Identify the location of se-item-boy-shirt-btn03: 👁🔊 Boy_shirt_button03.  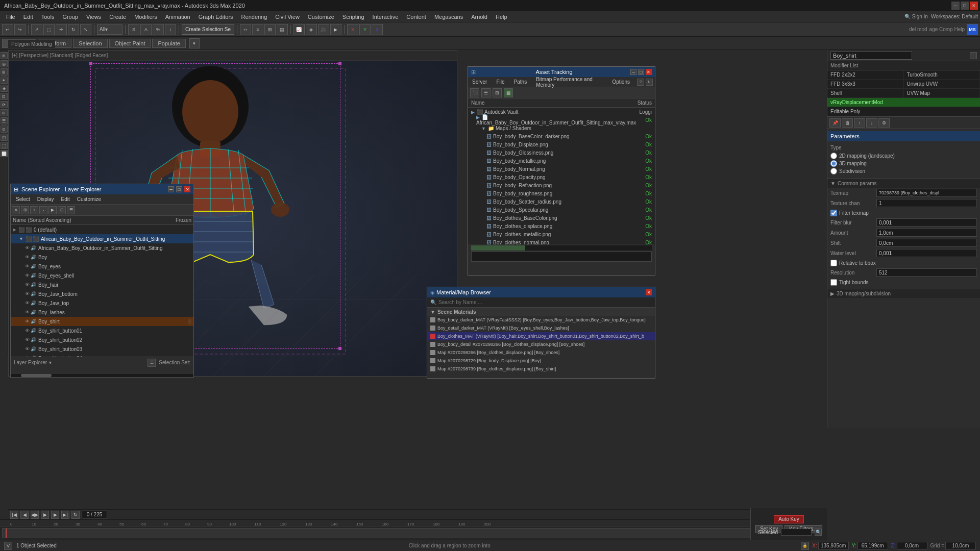
(102, 349).